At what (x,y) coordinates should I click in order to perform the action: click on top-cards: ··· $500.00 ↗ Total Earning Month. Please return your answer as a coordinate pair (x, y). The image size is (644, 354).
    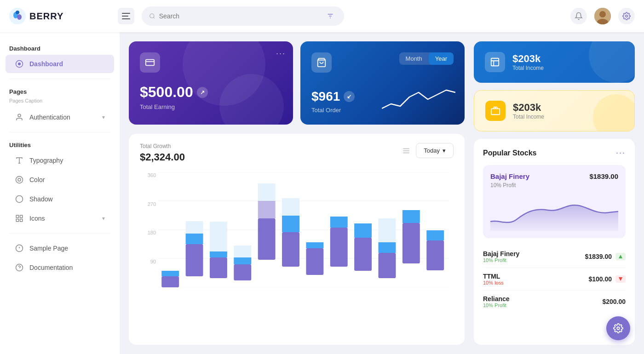
    Looking at the image, I should click on (297, 83).